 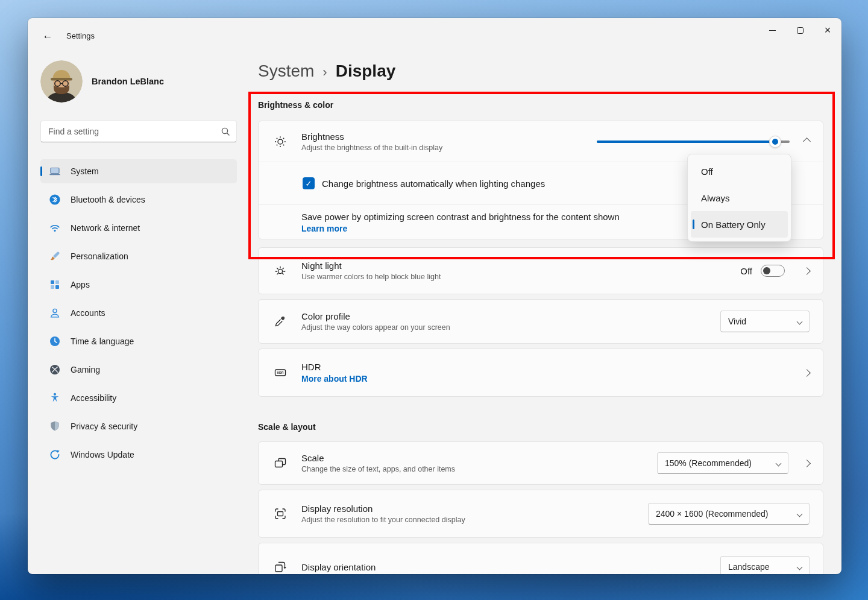 I want to click on night-light-card: Night light Use warmer colors to help bl…, so click(x=541, y=271).